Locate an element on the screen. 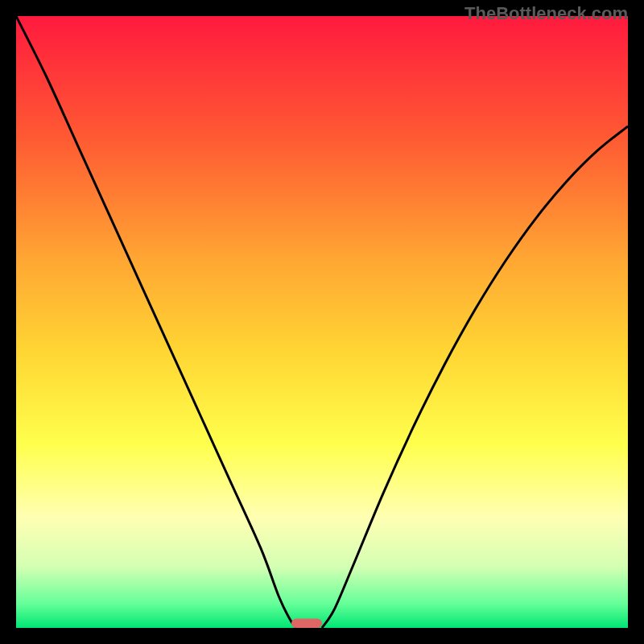 This screenshot has height=644, width=644. watermark-text: TheBottleneck.com is located at coordinates (546, 14).